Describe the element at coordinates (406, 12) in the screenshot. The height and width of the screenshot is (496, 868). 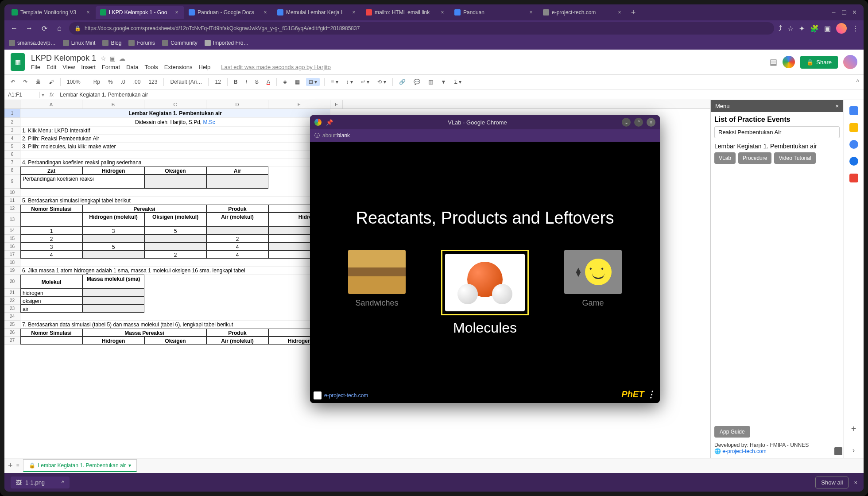
I see `tab-mailto: mailto: HTML email link×` at that location.